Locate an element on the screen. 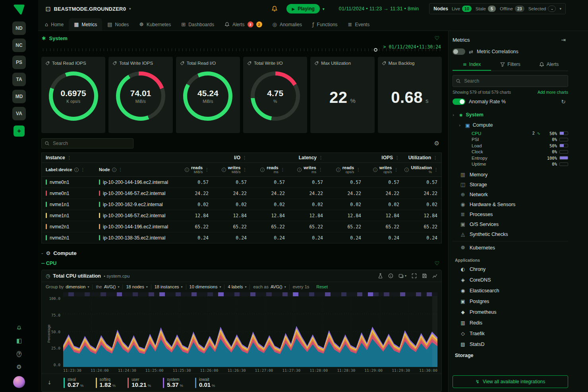  sidebar-metric-uptime: Uptime0% is located at coordinates (510, 164).